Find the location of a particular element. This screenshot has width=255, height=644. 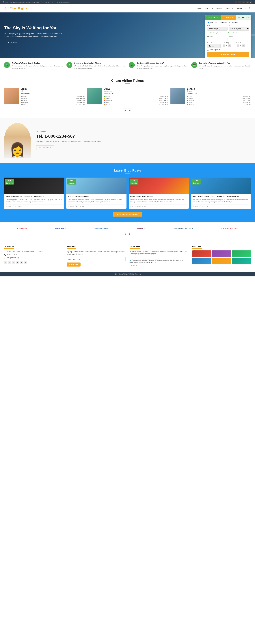

booking-widget: ✈ FLIGHTS 🏨 HOTELS 🚗 CAR HIRE Round Trip is located at coordinates (228, 36).